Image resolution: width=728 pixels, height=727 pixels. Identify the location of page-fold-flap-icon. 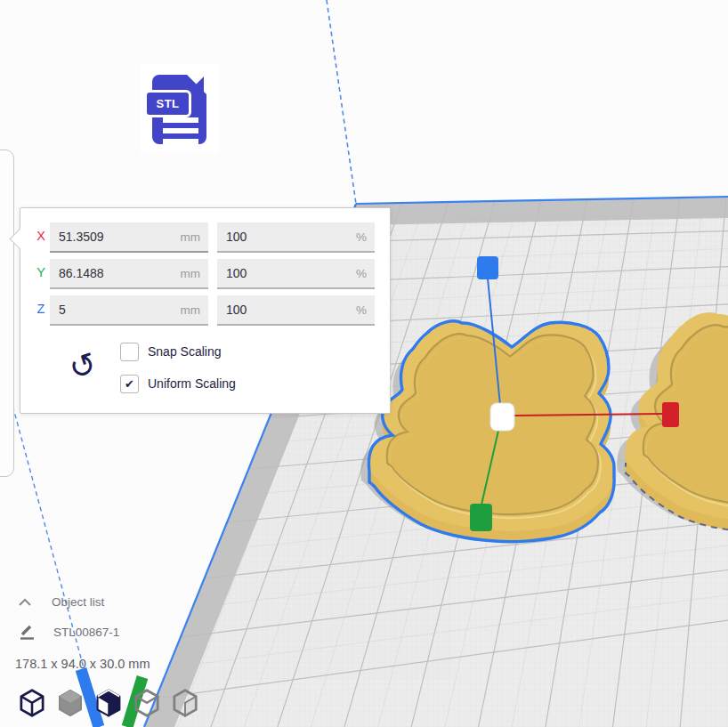
(196, 84).